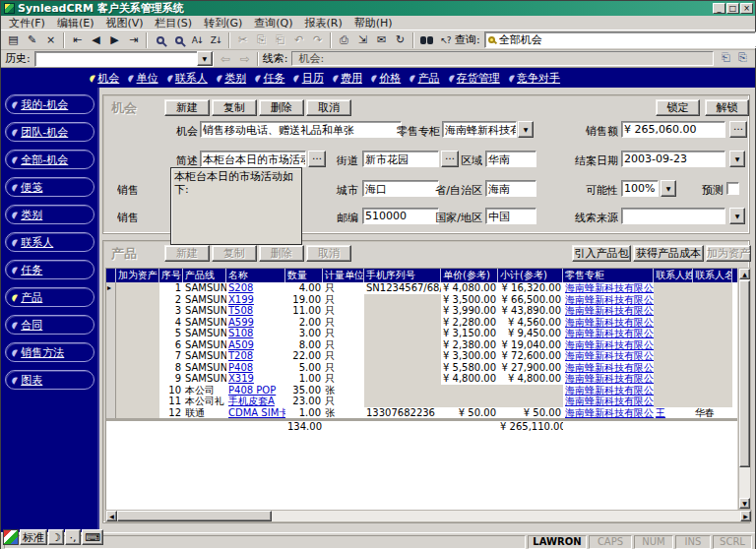  I want to click on sidebar-item-9: ◖销售方法, so click(49, 352).